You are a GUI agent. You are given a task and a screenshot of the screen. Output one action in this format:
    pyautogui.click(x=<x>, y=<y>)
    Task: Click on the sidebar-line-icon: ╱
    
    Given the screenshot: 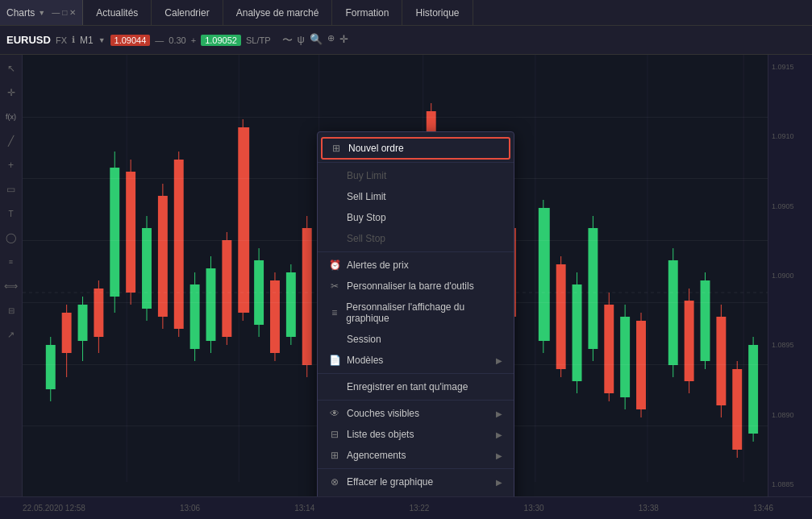 What is the action you would take?
    pyautogui.click(x=11, y=141)
    